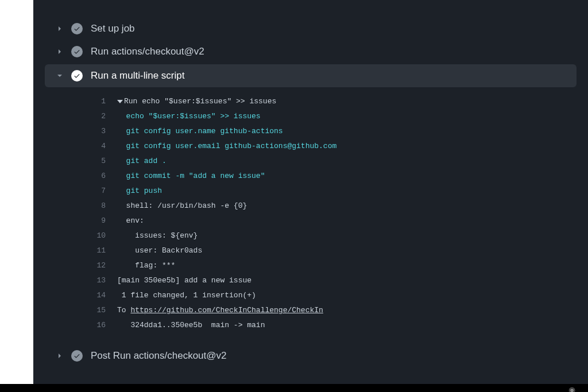  I want to click on log-text: git add ., so click(142, 161).